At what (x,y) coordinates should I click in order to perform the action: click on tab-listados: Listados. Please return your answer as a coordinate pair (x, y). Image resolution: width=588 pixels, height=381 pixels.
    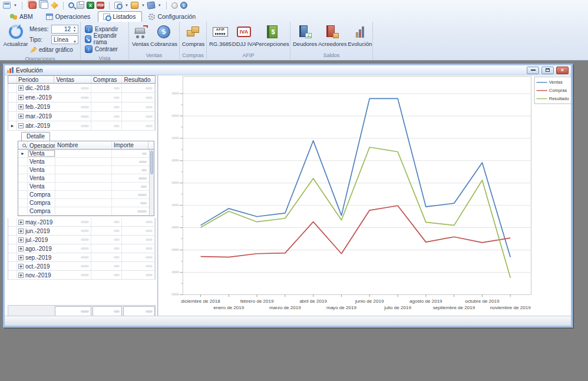
    Looking at the image, I should click on (120, 16).